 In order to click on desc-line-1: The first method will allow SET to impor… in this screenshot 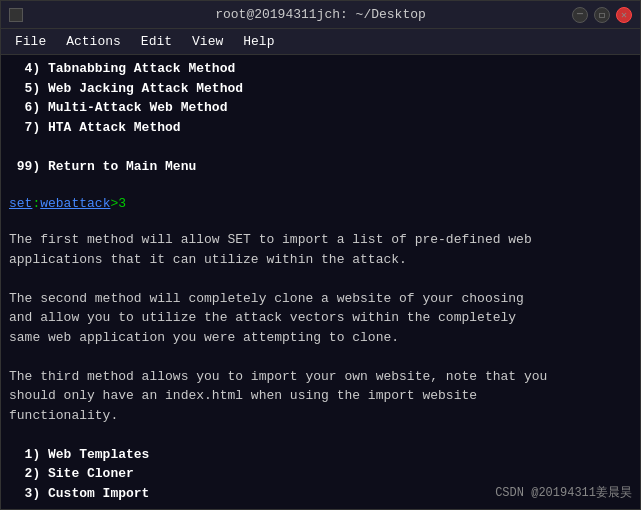, I will do `click(320, 240)`.